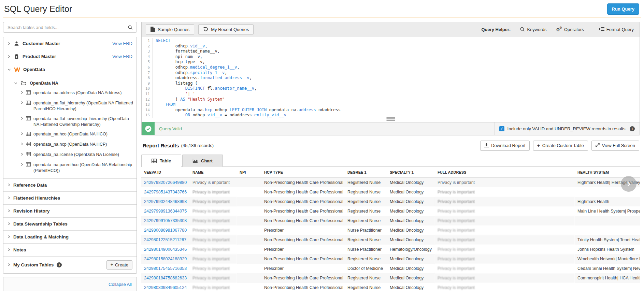 The image size is (644, 291). I want to click on column-header-npi: NPI, so click(249, 172).